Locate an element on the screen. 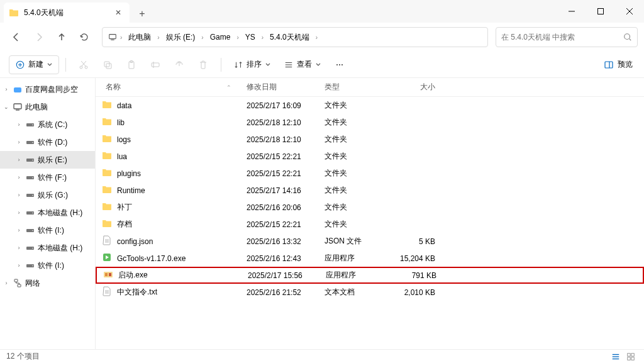 The image size is (644, 363). search-box is located at coordinates (567, 37).